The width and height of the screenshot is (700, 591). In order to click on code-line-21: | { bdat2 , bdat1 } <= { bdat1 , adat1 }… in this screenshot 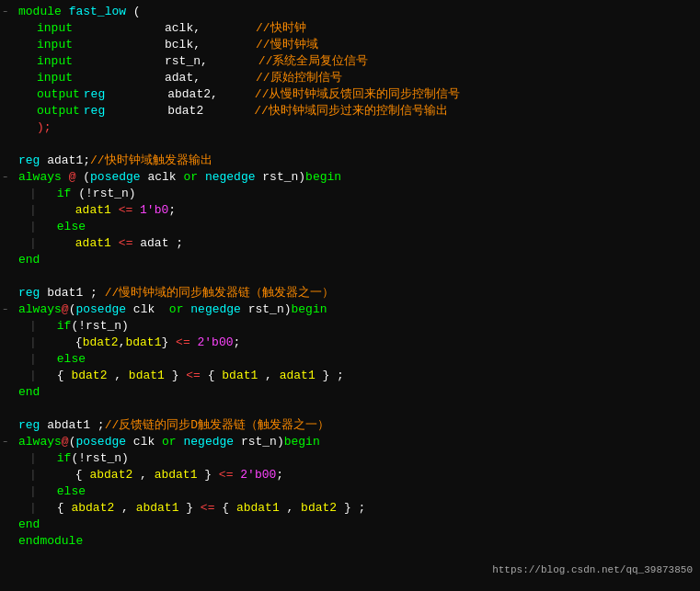, I will do `click(350, 376)`.